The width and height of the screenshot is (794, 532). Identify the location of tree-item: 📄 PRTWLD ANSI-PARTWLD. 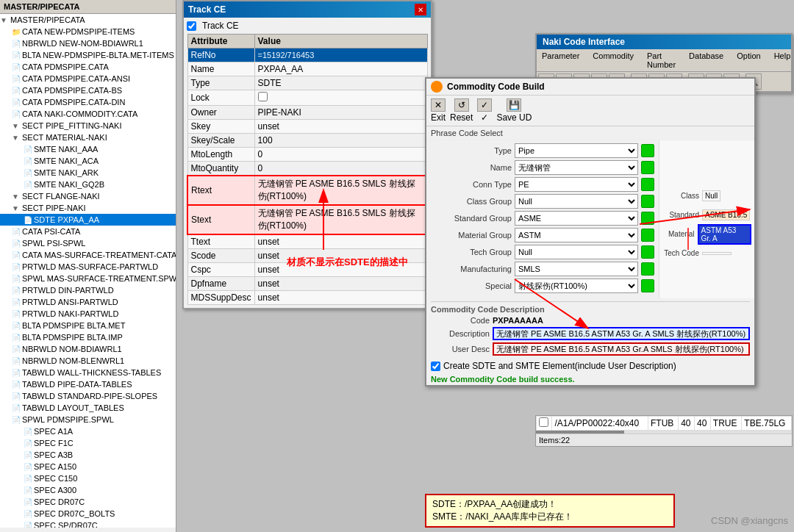
(88, 302).